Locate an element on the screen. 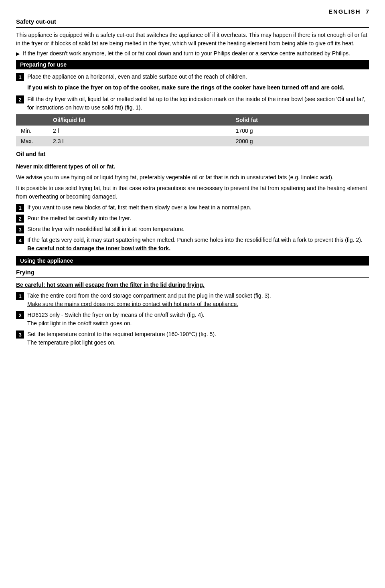 The width and height of the screenshot is (385, 588). oil-fat-item4-note: Be careful not to damage the inner bowl … is located at coordinates (99, 248).